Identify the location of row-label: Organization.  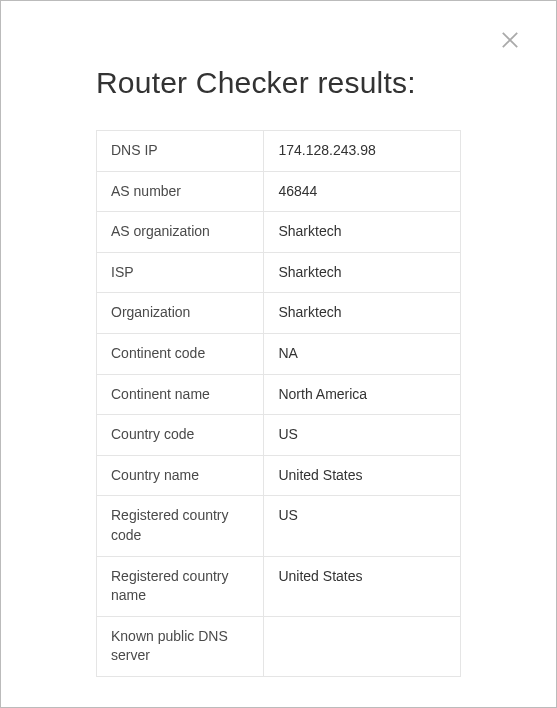
(180, 314).